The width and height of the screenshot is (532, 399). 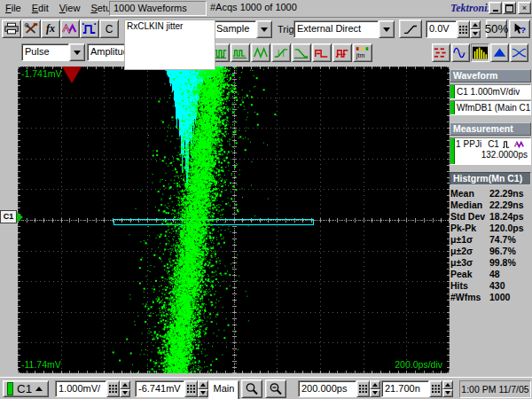 I want to click on waveform-entry-c1: C1 1.000mV/div, so click(x=490, y=92).